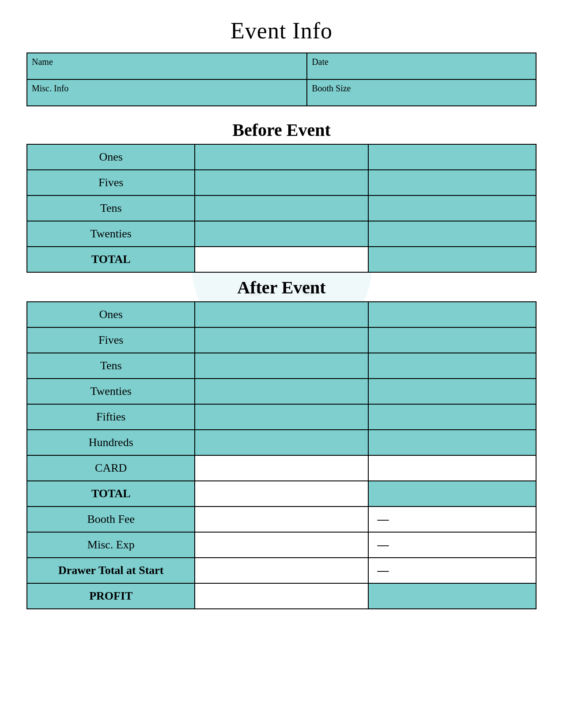 This screenshot has height=728, width=563. What do you see at coordinates (281, 157) in the screenshot?
I see `ones-input-before` at bounding box center [281, 157].